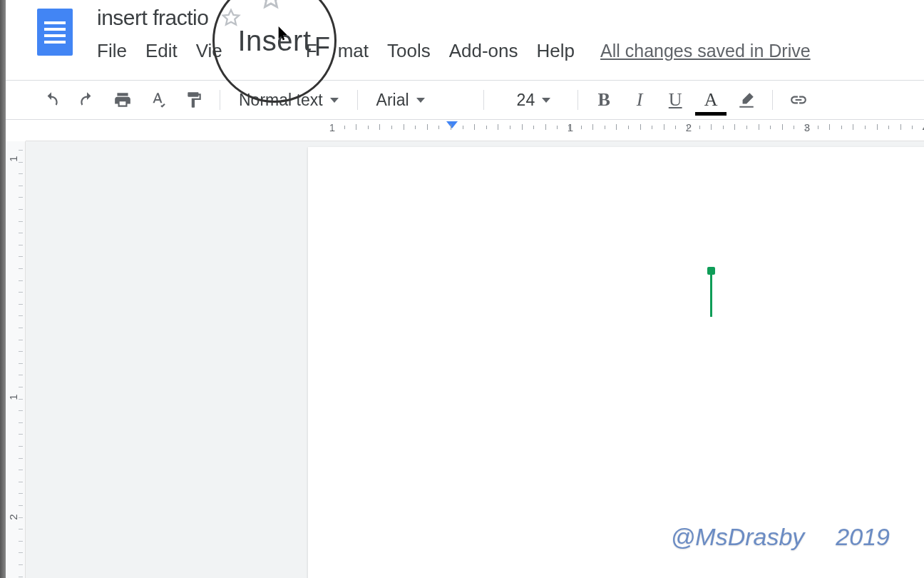 The height and width of the screenshot is (578, 924). I want to click on vertical-ruler: 1 1 2, so click(16, 360).